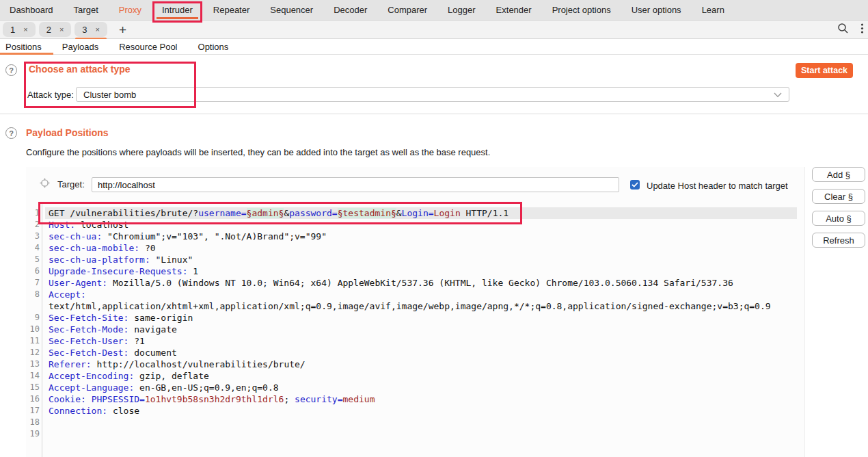 This screenshot has height=457, width=868. What do you see at coordinates (31, 10) in the screenshot?
I see `menu-item-dashboard: Dashboard` at bounding box center [31, 10].